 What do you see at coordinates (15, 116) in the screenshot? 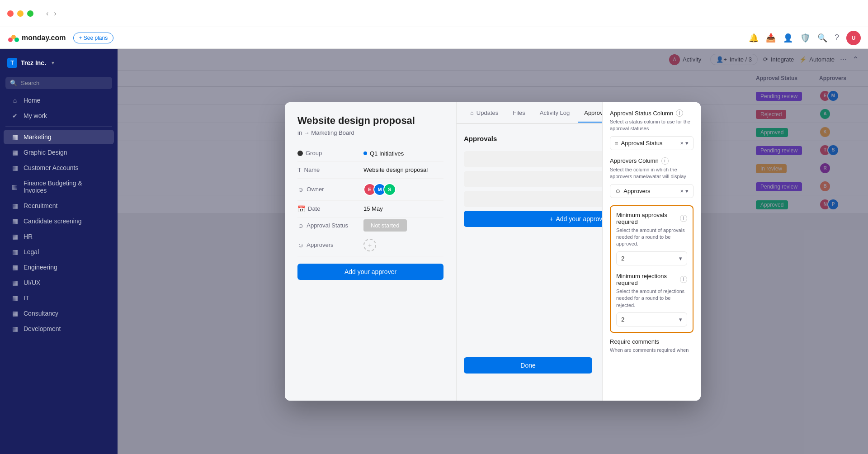
I see `checkmark-icon: ✔` at bounding box center [15, 116].